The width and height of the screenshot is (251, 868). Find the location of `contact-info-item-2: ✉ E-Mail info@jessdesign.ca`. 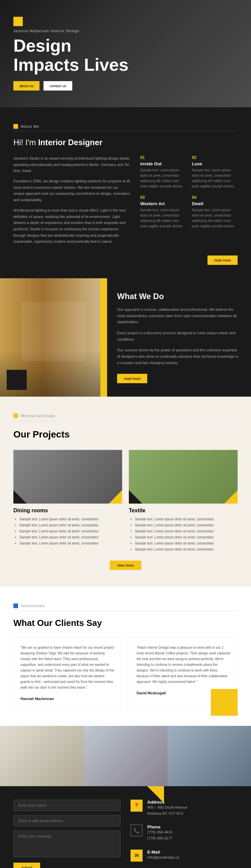

contact-info-item-2: ✉ E-Mail info@jessdesign.ca is located at coordinates (184, 856).